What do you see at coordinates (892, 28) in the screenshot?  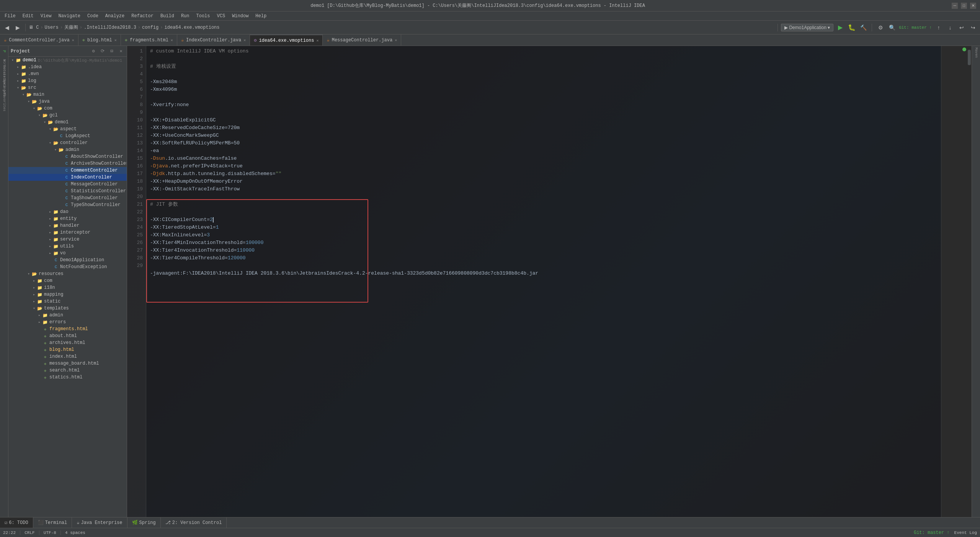 I see `search-button: 🔍` at bounding box center [892, 28].